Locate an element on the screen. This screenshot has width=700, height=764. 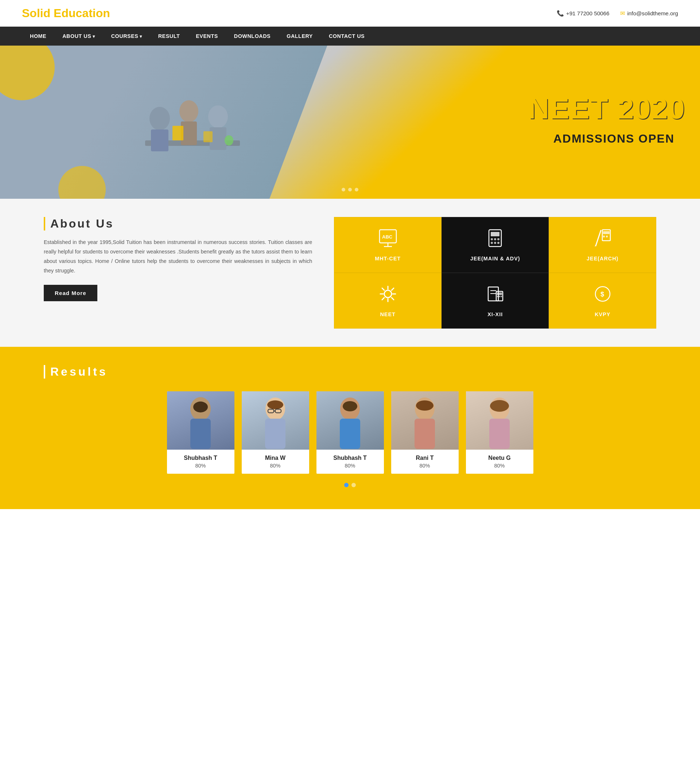
results-grid: Shubhash T 80% Mina W 80% Shubhash T 80%… is located at coordinates (350, 433).